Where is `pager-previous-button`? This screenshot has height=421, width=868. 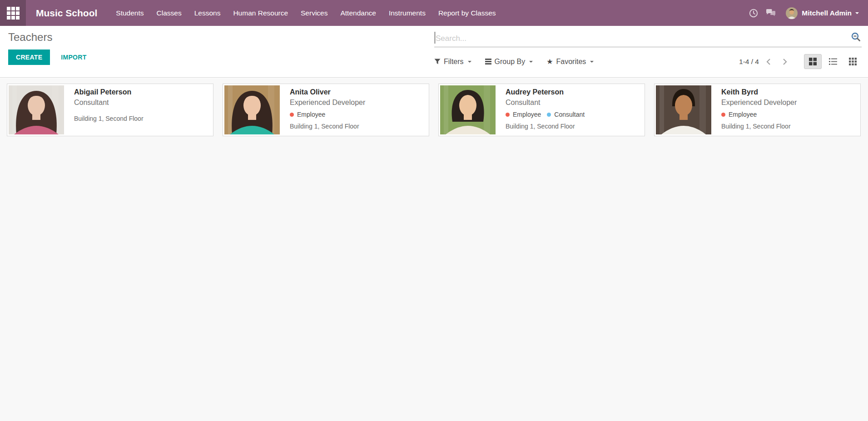
pager-previous-button is located at coordinates (769, 62).